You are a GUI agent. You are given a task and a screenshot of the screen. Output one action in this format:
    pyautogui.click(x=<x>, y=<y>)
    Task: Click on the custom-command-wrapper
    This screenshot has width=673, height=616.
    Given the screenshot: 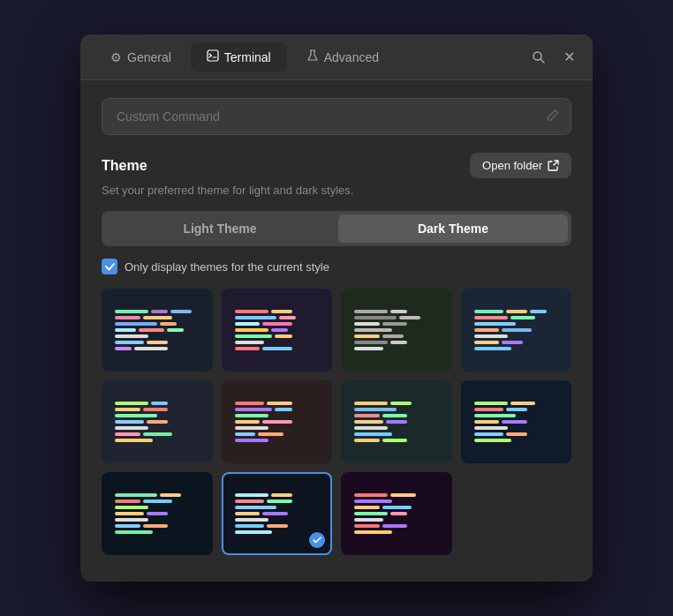 What is the action you would take?
    pyautogui.click(x=336, y=116)
    